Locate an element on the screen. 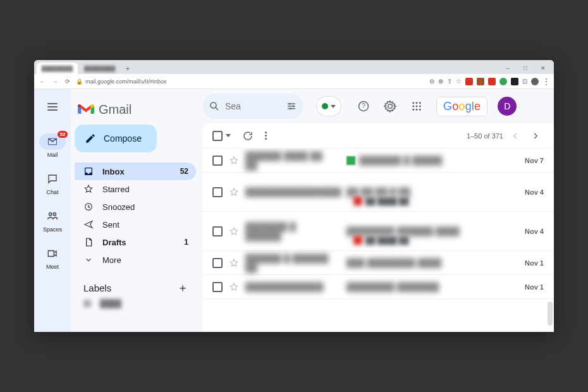 The image size is (588, 392). share-icon: ⇪ is located at coordinates (450, 81).